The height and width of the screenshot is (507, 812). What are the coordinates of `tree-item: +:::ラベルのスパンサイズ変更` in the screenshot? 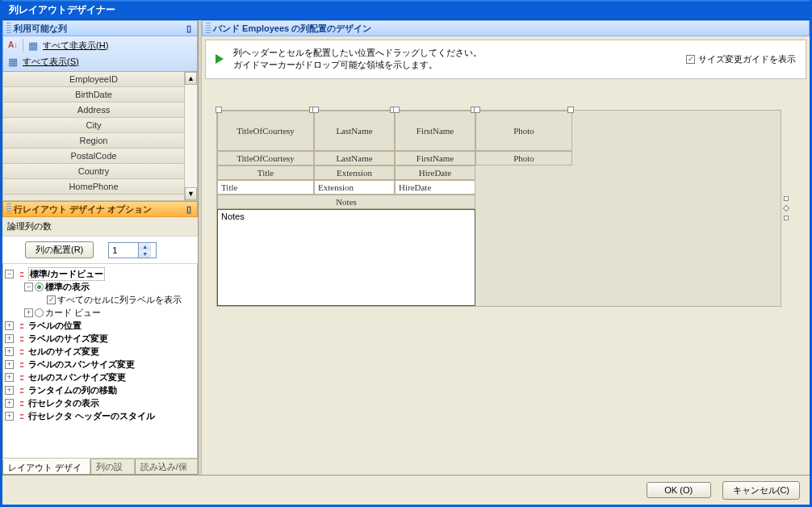 It's located at (100, 364).